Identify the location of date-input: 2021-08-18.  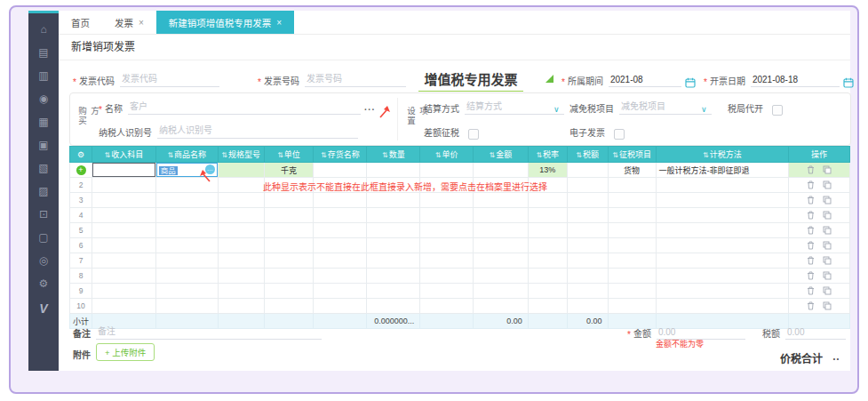
(795, 81).